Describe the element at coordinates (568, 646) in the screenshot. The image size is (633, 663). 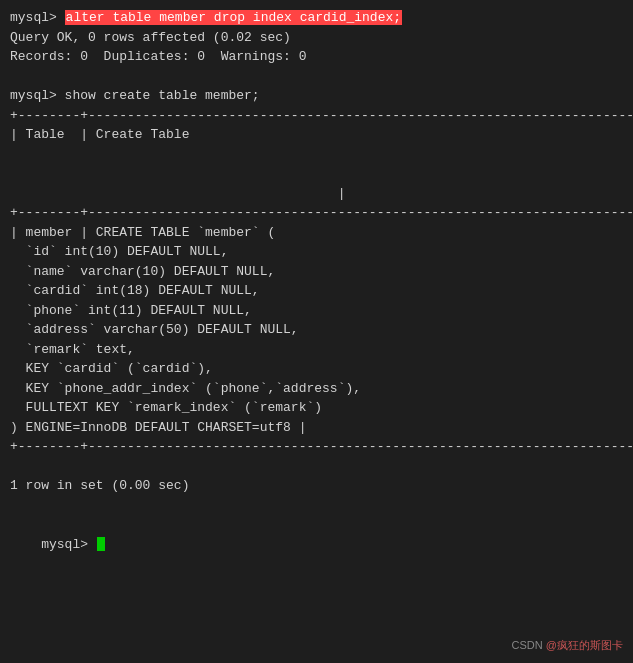
I see `watermark: CSDN @疯狂的斯图卡` at that location.